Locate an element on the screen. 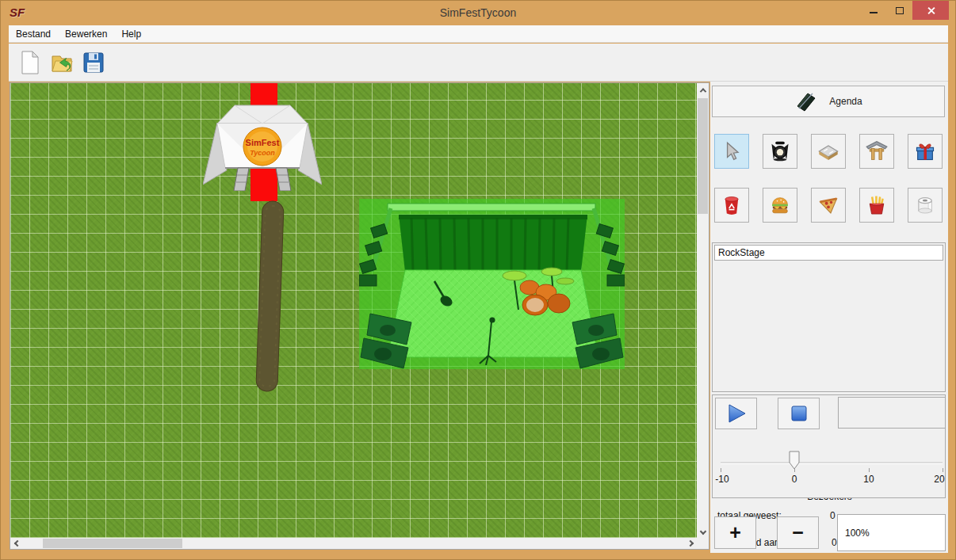 Image resolution: width=956 pixels, height=560 pixels. tool-spotlight is located at coordinates (780, 151).